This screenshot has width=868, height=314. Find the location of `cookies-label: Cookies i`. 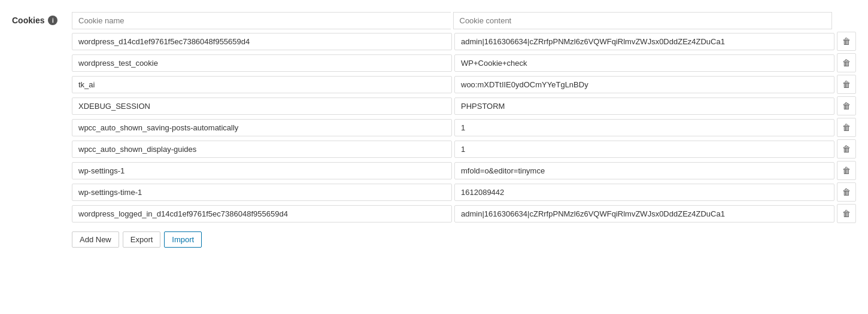

cookies-label: Cookies i is located at coordinates (36, 19).